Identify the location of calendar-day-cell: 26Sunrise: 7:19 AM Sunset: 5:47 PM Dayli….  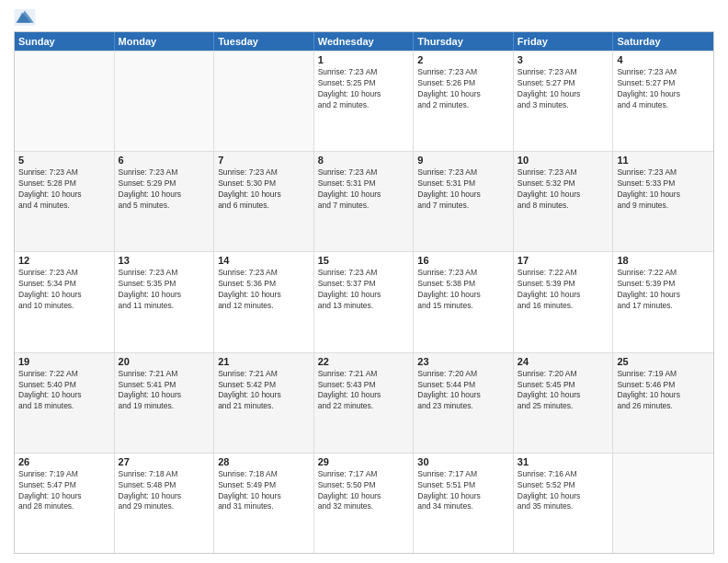
(64, 503).